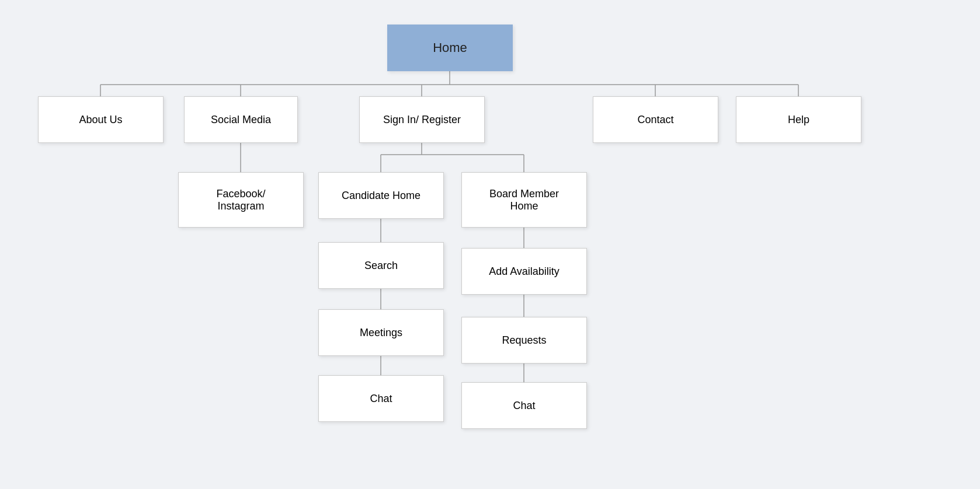 This screenshot has height=489, width=980. Describe the element at coordinates (422, 120) in the screenshot. I see `sign-in-label: Sign In/ Register` at that location.